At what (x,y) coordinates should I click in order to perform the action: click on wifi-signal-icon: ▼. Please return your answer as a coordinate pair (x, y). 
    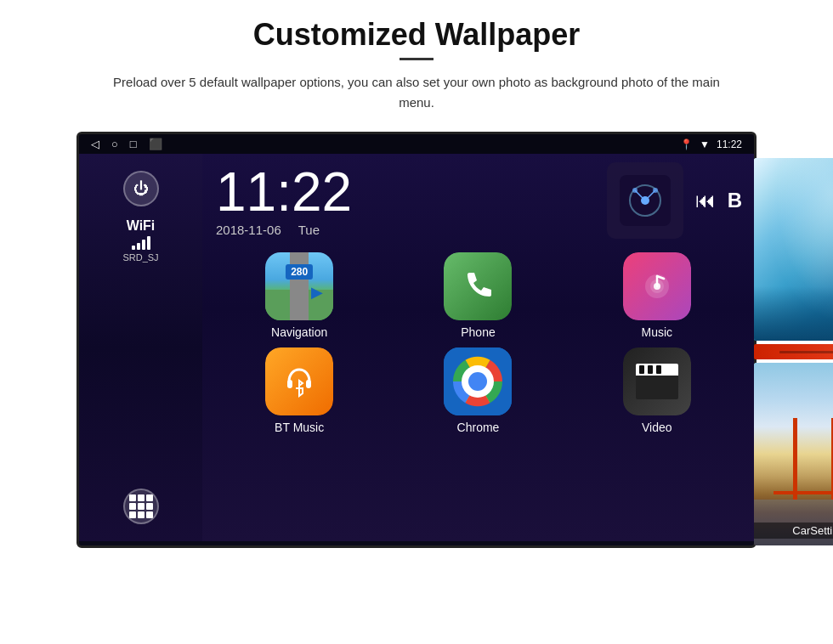
    Looking at the image, I should click on (705, 144).